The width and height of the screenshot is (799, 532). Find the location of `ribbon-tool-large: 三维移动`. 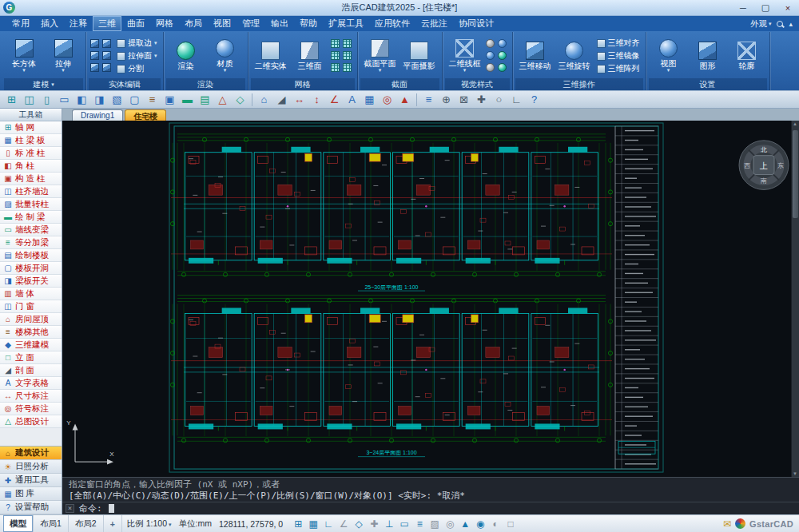

ribbon-tool-large: 三维移动 is located at coordinates (535, 56).